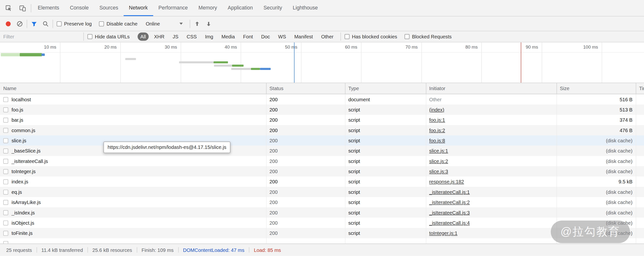 This screenshot has height=256, width=644. Describe the element at coordinates (450, 212) in the screenshot. I see `initiator-link: _isIterateeCall.js:3` at that location.